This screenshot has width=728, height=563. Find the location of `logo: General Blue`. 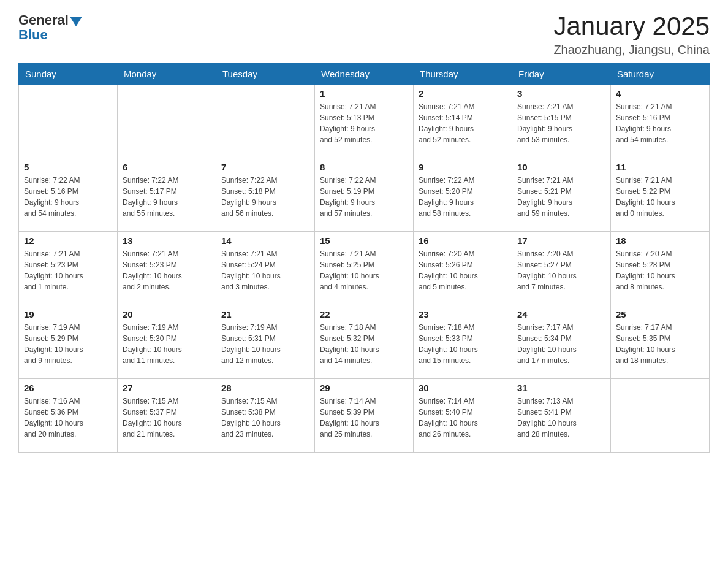

logo: General Blue is located at coordinates (50, 28).